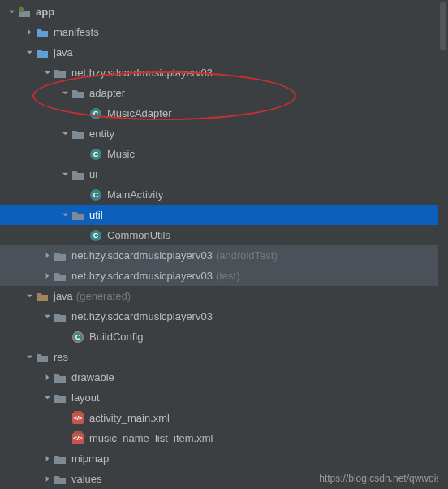 Image resolution: width=448 pixels, height=489 pixels. What do you see at coordinates (76, 32) in the screenshot?
I see `tree-item-label: manifests` at bounding box center [76, 32].